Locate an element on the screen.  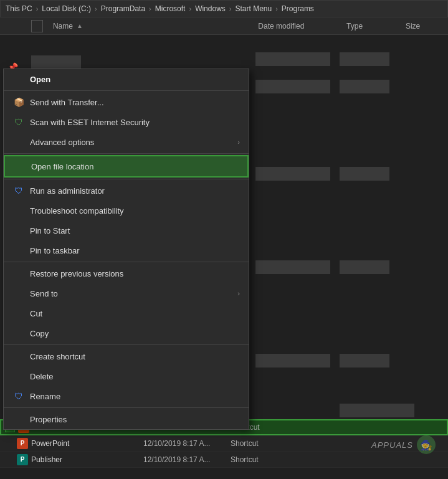
ctx-run-as-admin: 🛡 Run as administrator is located at coordinates (126, 191).